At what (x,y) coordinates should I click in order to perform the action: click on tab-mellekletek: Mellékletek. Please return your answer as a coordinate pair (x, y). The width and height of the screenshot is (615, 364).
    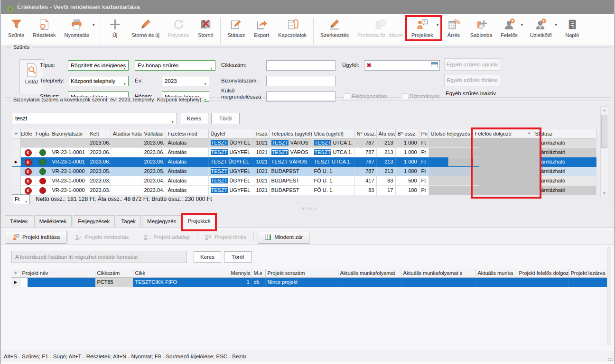
    Looking at the image, I should click on (53, 221).